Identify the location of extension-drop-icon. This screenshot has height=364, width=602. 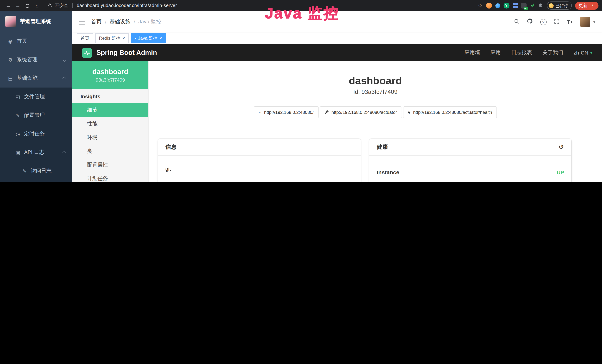
(498, 6).